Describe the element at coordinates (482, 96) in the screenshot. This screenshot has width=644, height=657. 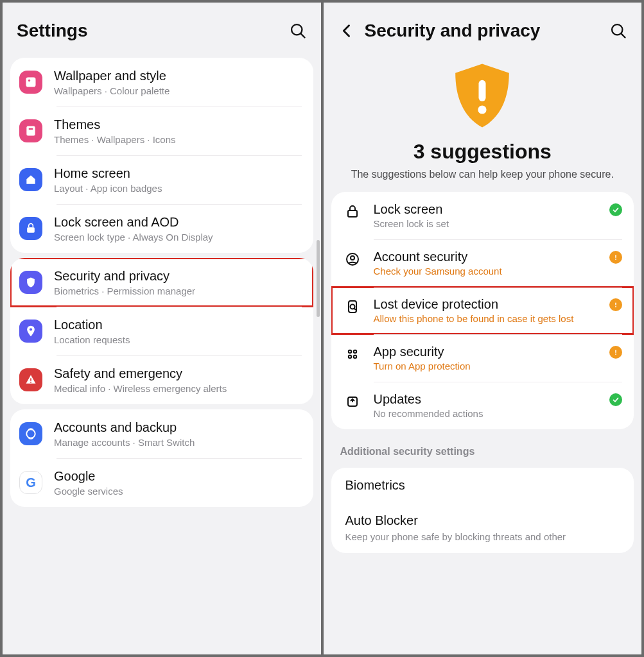
I see `shield-alert-icon` at that location.